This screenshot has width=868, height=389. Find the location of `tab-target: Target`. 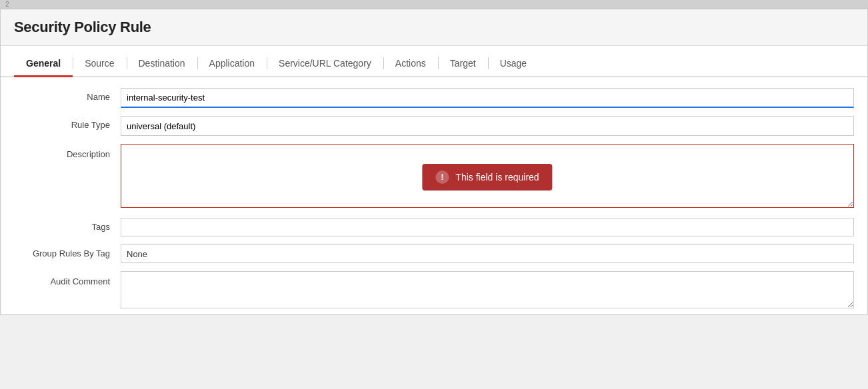

tab-target: Target is located at coordinates (463, 64).